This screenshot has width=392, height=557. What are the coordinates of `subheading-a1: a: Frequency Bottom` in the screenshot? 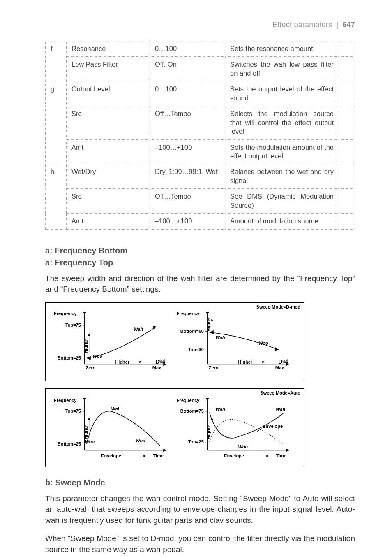 It's located at (200, 251).